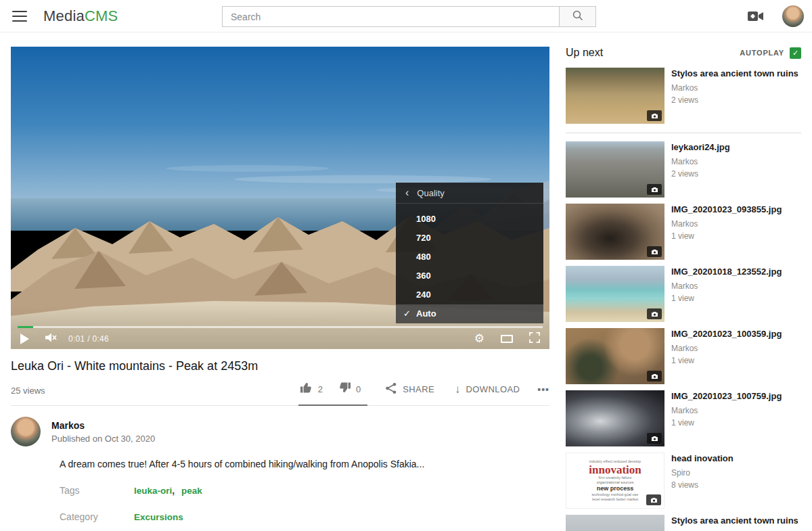 This screenshot has width=812, height=531. Describe the element at coordinates (702, 485) in the screenshot. I see `item-views: 8 views` at that location.